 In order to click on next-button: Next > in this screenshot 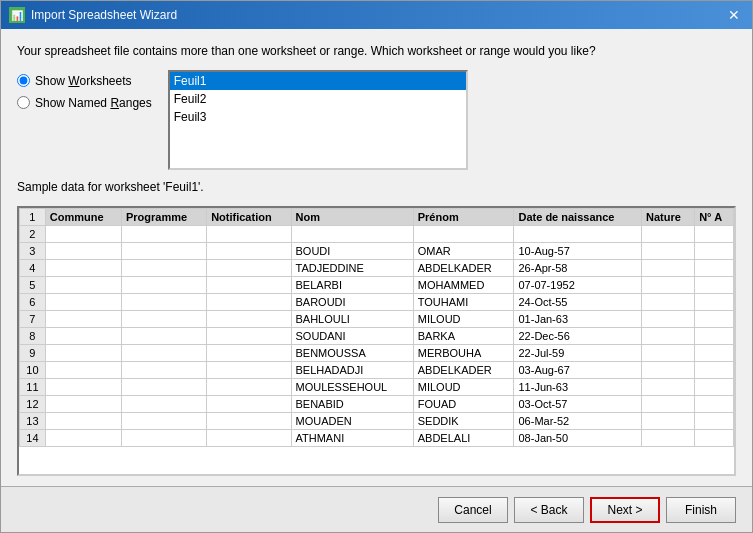, I will do `click(625, 510)`.